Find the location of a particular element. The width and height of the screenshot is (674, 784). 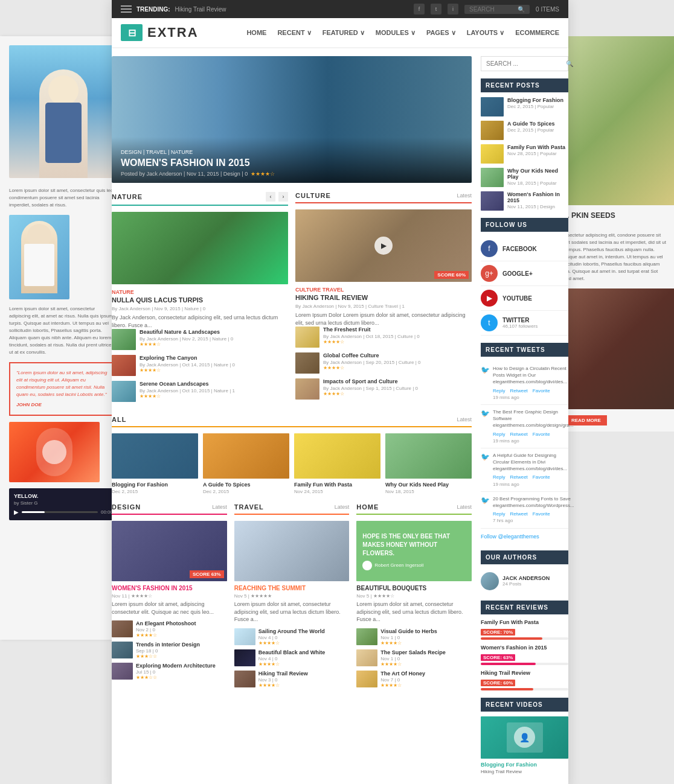

tweet-favorite-2: Favorite is located at coordinates (541, 435).